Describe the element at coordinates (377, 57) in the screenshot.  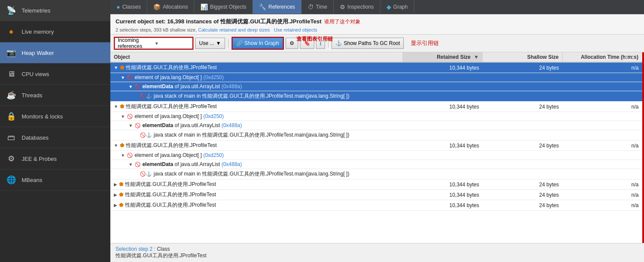
I see `table-header-row: Object Retained Size ▼ Shallow Size Allo…` at that location.